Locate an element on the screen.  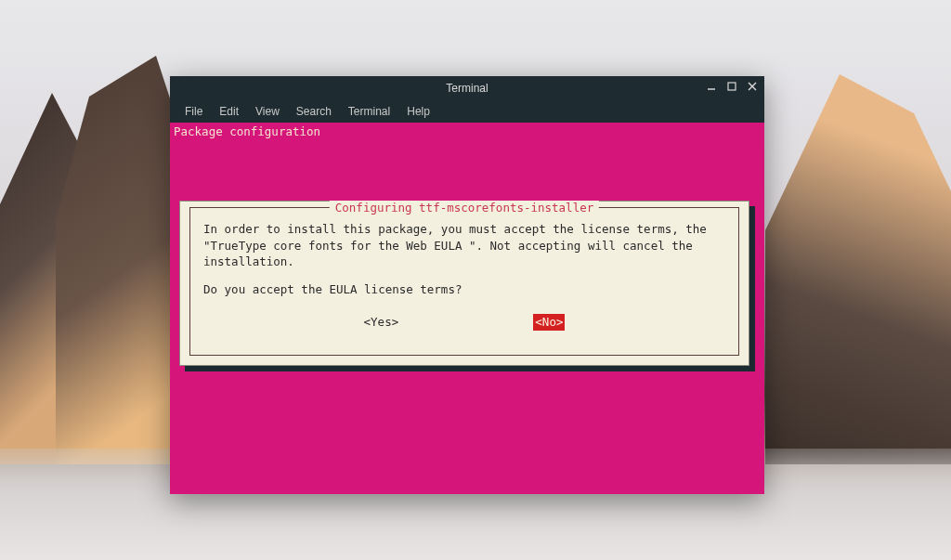
window-controls is located at coordinates (732, 86).